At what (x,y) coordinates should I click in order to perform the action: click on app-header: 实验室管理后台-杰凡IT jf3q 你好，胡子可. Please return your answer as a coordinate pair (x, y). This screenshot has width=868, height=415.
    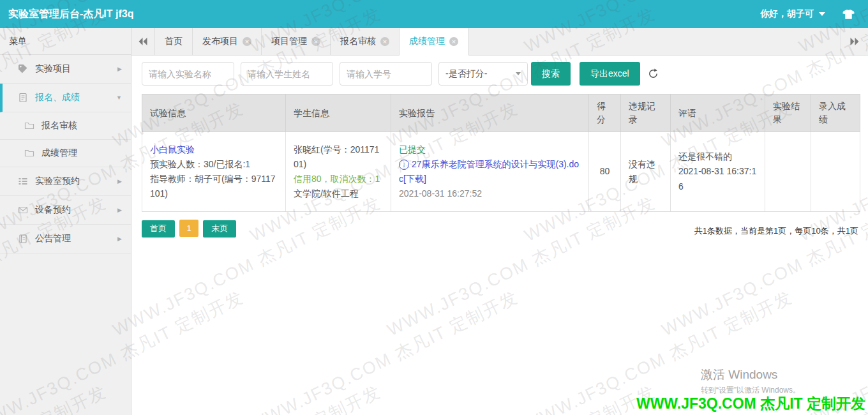
    Looking at the image, I should click on (434, 14).